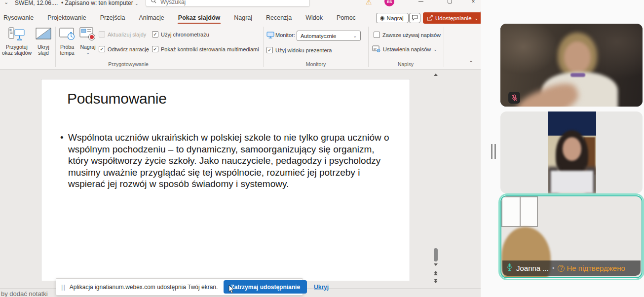 This screenshot has width=644, height=297. I want to click on tab-projektowanie: Projektowanie, so click(67, 19).